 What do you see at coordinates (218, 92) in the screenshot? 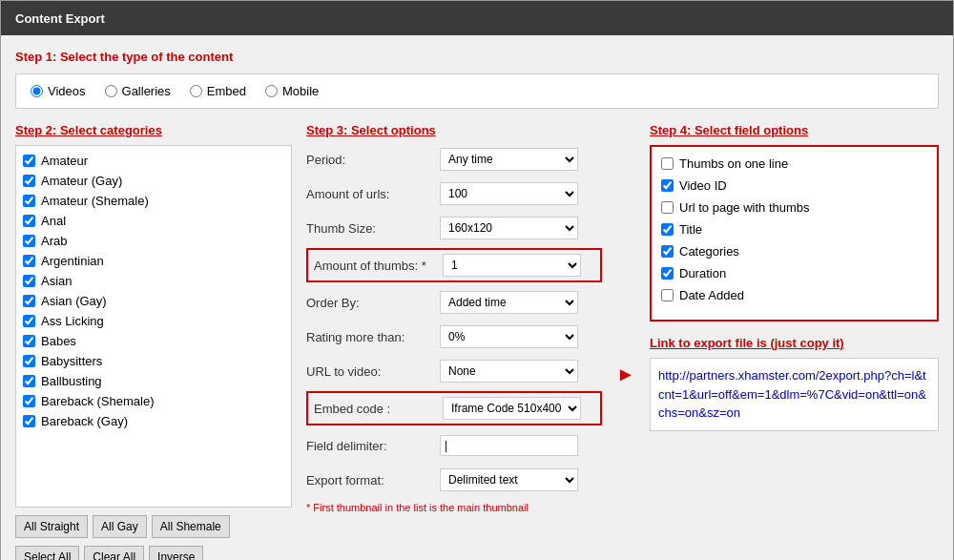
I see `radio-embed: Embed` at bounding box center [218, 92].